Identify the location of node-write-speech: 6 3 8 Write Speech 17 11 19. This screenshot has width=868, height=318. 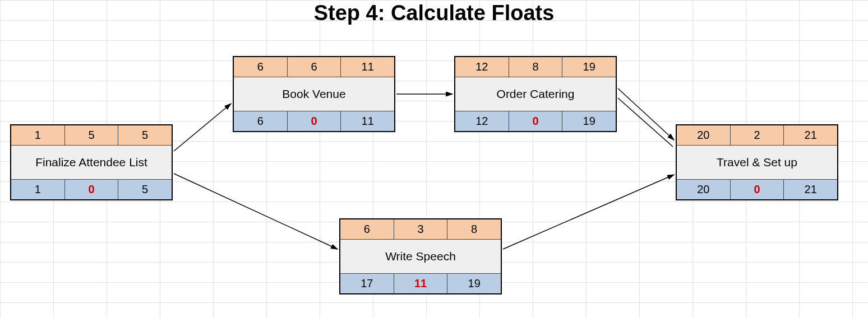
(421, 256).